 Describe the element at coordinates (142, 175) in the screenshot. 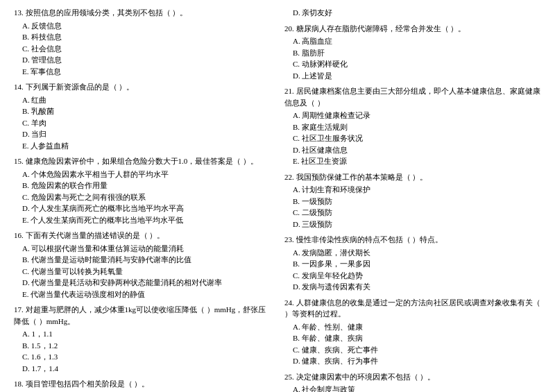

I see `option-item: A. 个体危险因素水平相当于人群的平均水平` at that location.